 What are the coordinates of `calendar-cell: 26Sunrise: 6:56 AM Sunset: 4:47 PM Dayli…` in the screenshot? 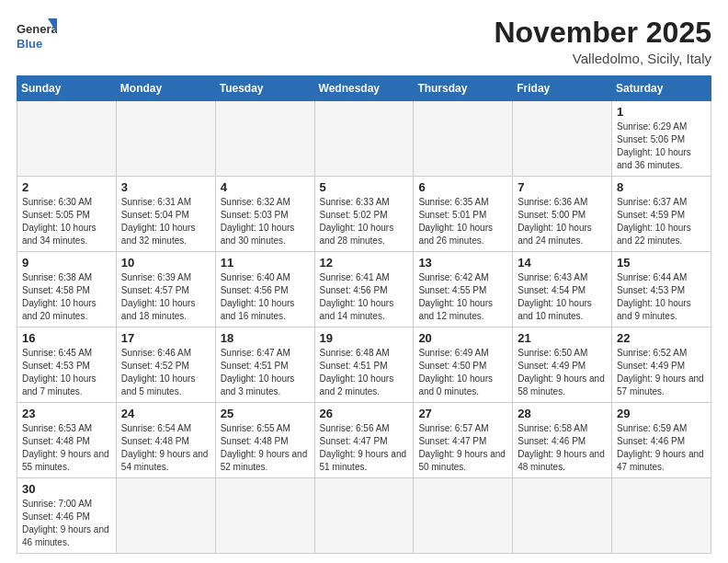 It's located at (364, 441).